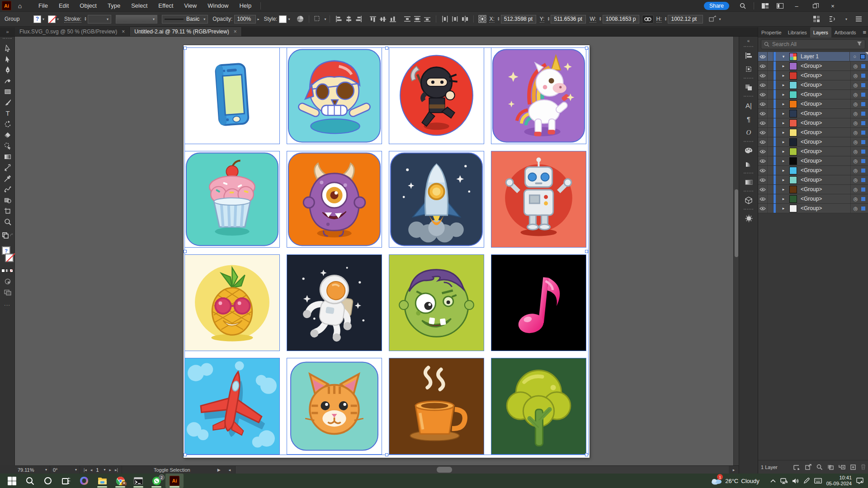 This screenshot has height=488, width=868. What do you see at coordinates (139, 6) in the screenshot?
I see `menu-select: Select` at bounding box center [139, 6].